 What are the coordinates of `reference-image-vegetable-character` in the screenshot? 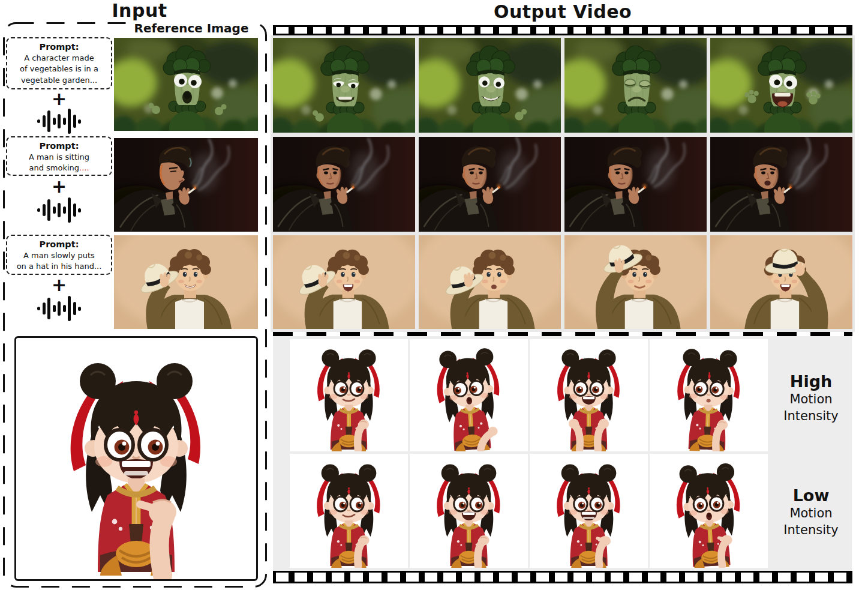 It's located at (186, 84).